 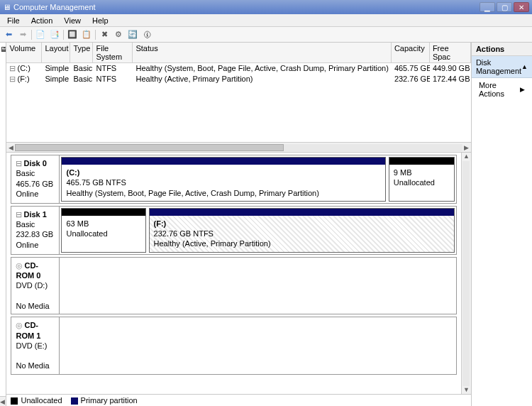 I want to click on tree-scrollbar: ◀▶, so click(x=3, y=401).